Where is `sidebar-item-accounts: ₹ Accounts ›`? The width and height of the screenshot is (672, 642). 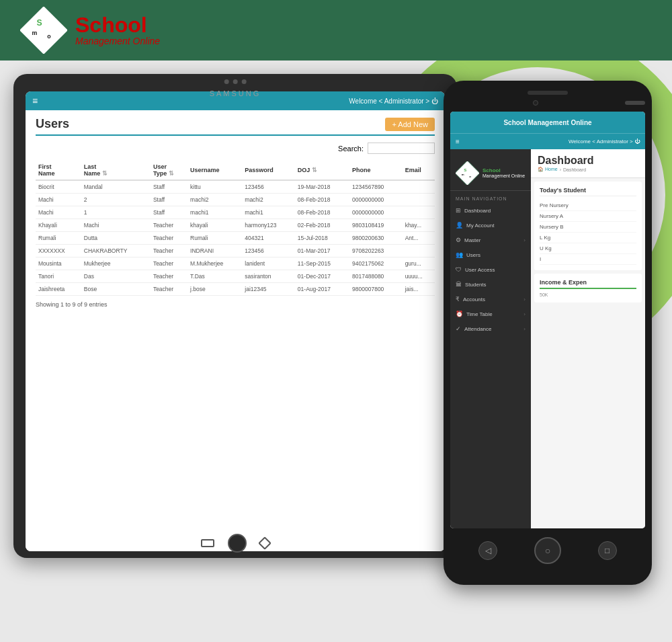
sidebar-item-accounts: ₹ Accounts › is located at coordinates (491, 299).